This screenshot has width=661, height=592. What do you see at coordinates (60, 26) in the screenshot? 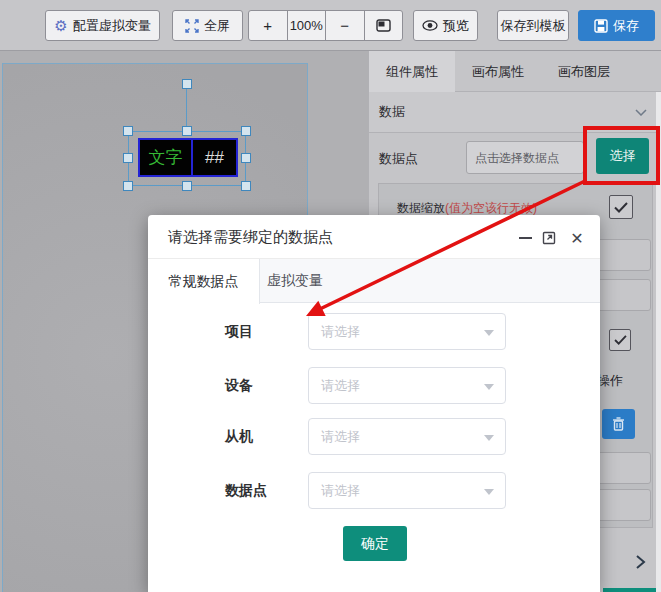
I see `gear-icon: ⚙` at bounding box center [60, 26].